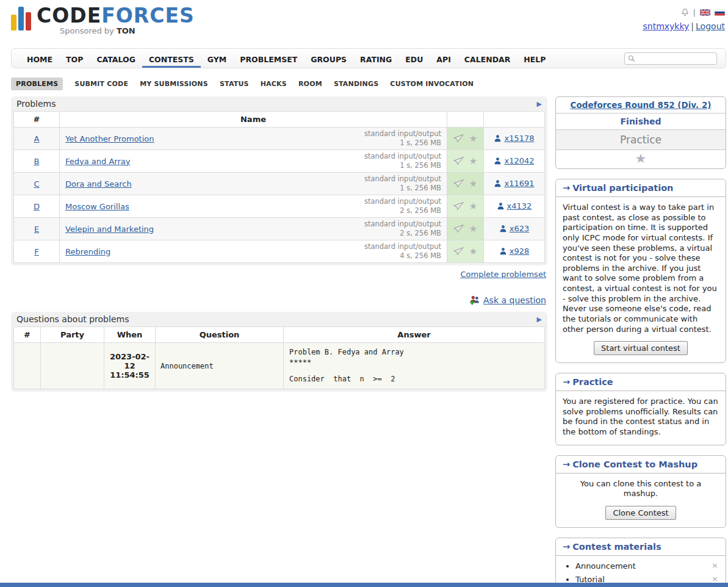 Image resolution: width=728 pixels, height=587 pixels. Describe the element at coordinates (74, 59) in the screenshot. I see `nav-item-top: TOP` at that location.